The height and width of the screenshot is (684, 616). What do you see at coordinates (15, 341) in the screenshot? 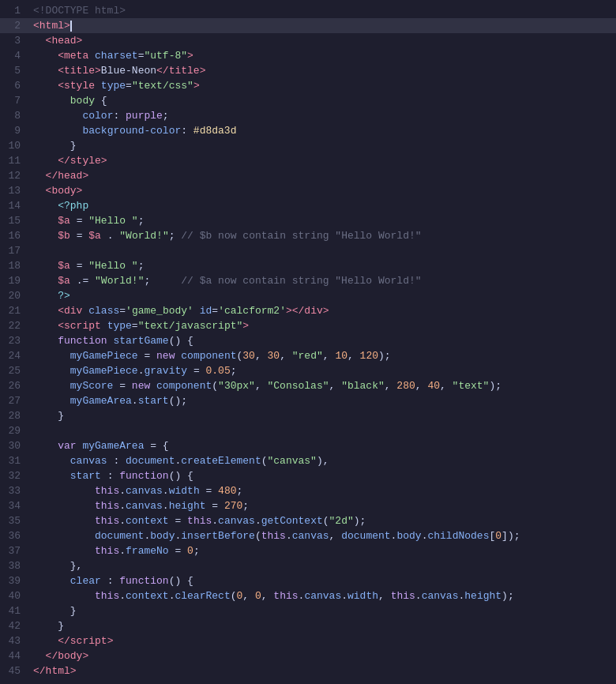
I see `line-number: 23` at bounding box center [15, 341].